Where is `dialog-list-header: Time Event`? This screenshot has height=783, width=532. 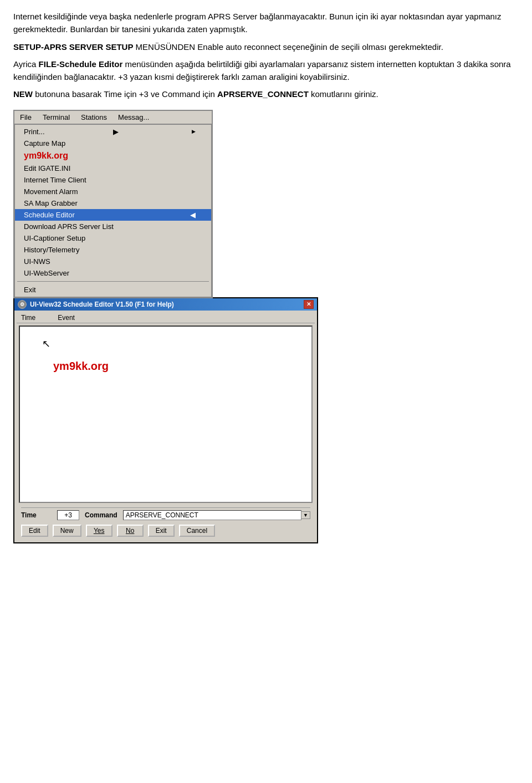
dialog-list-header: Time Event is located at coordinates (166, 318).